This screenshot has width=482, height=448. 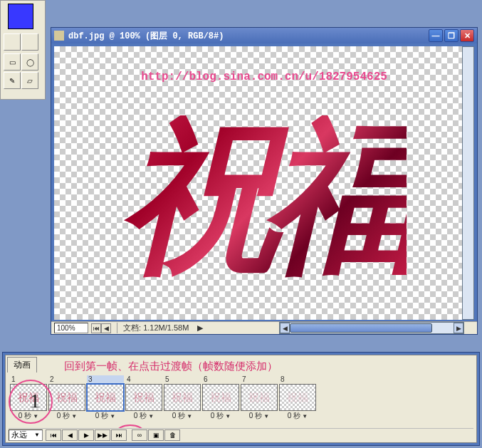 What do you see at coordinates (361, 328) in the screenshot?
I see `hscroll-thumb` at bounding box center [361, 328].